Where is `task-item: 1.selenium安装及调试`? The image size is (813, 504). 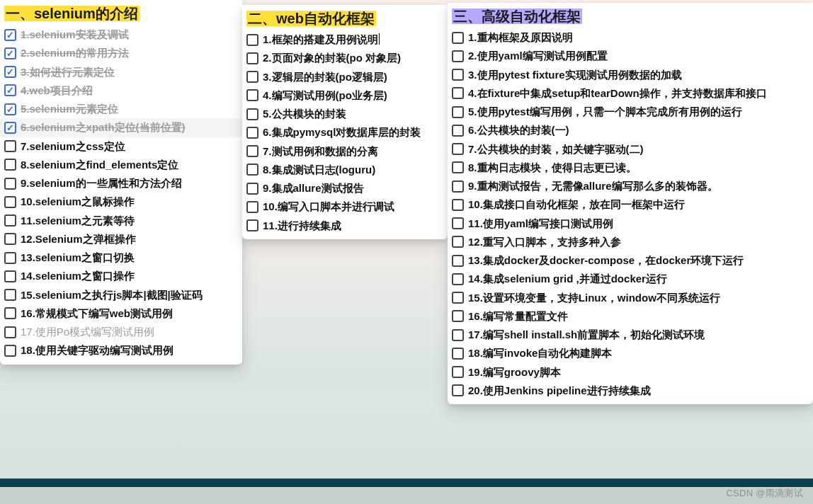
task-item: 1.selenium安装及调试 is located at coordinates (121, 35).